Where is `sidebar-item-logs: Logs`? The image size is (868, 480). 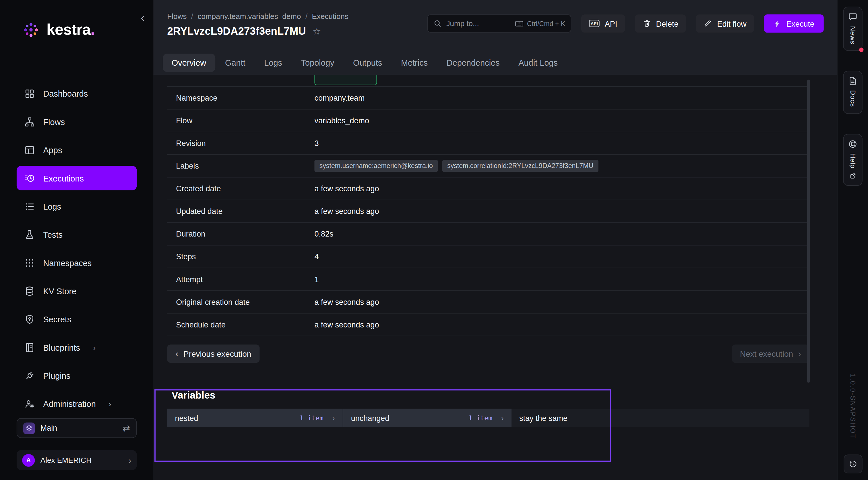 sidebar-item-logs: Logs is located at coordinates (76, 206).